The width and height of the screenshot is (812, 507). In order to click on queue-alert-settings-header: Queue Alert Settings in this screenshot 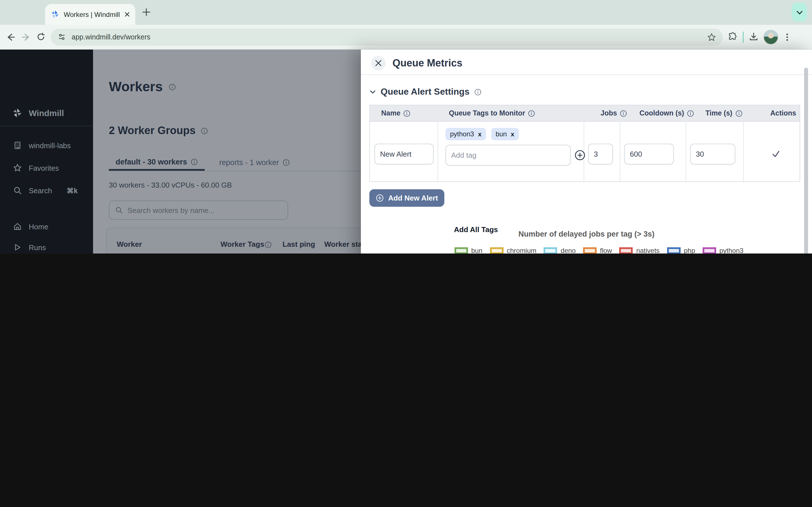, I will do `click(425, 92)`.